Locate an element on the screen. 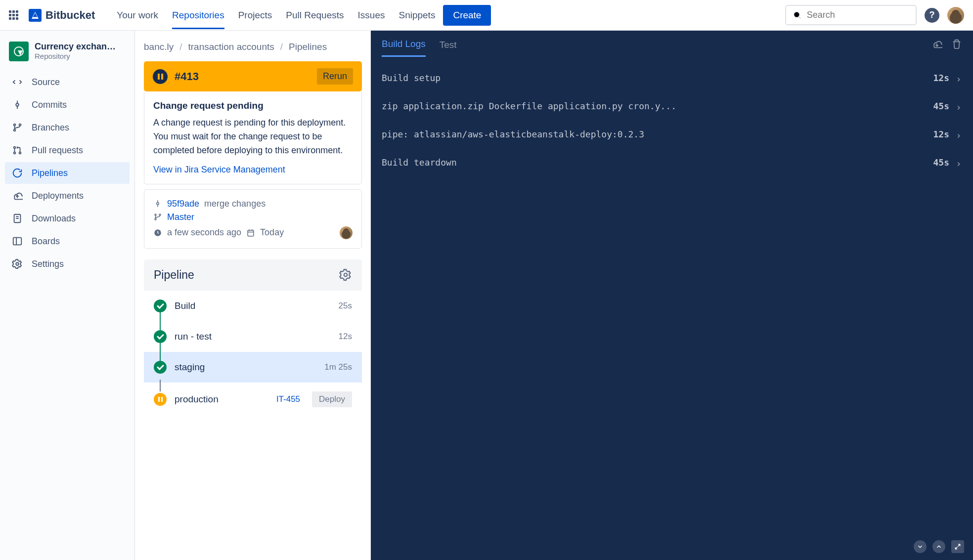 This screenshot has height=560, width=973. sidebar-item-commits: Commits is located at coordinates (67, 105).